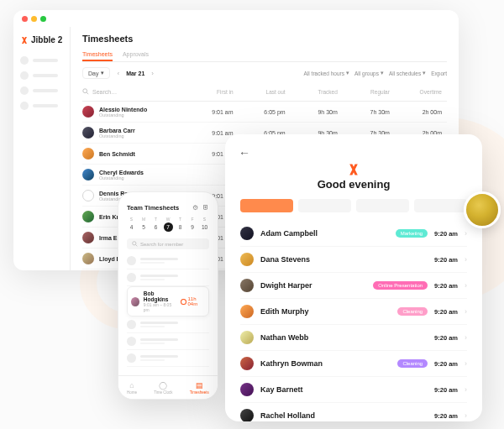  I want to click on tabs: Timesheets Approvals, so click(265, 55).